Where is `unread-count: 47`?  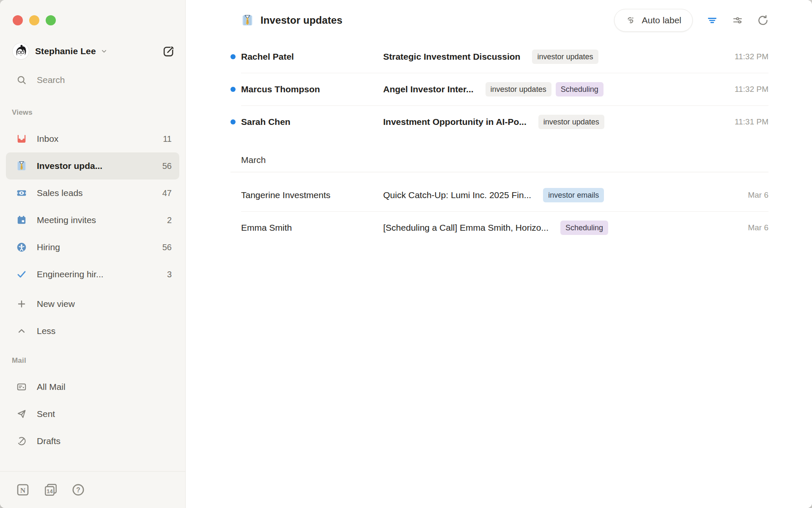
unread-count: 47 is located at coordinates (167, 193).